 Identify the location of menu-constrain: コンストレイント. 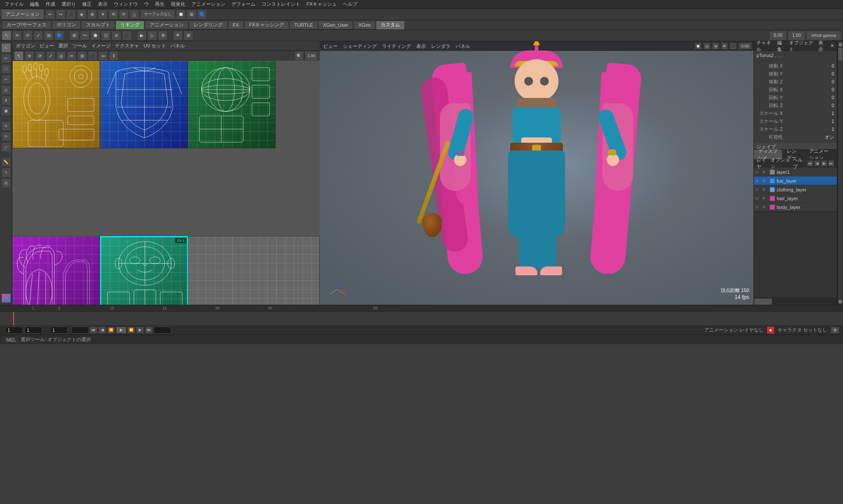
(281, 4).